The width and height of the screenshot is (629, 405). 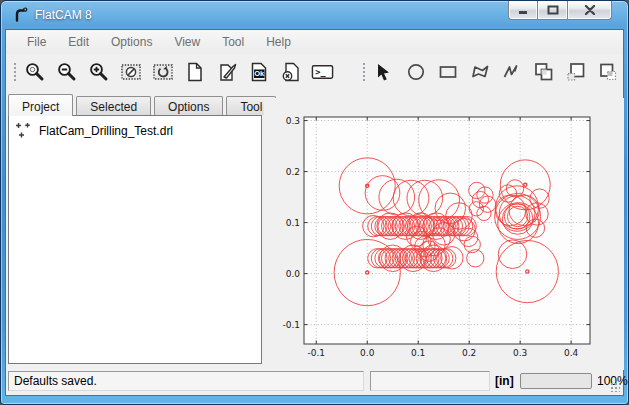 What do you see at coordinates (590, 10) in the screenshot?
I see `close-button` at bounding box center [590, 10].